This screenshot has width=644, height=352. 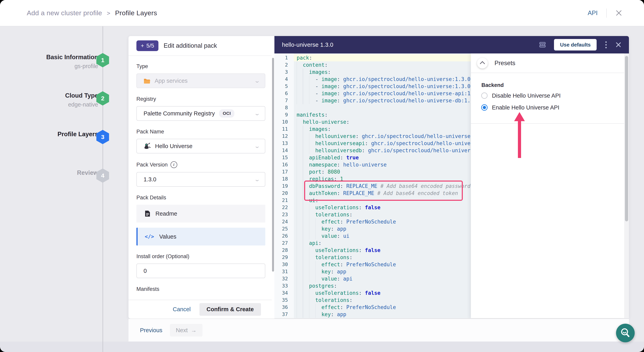 I want to click on step-hexagon-1: 1, so click(x=102, y=60).